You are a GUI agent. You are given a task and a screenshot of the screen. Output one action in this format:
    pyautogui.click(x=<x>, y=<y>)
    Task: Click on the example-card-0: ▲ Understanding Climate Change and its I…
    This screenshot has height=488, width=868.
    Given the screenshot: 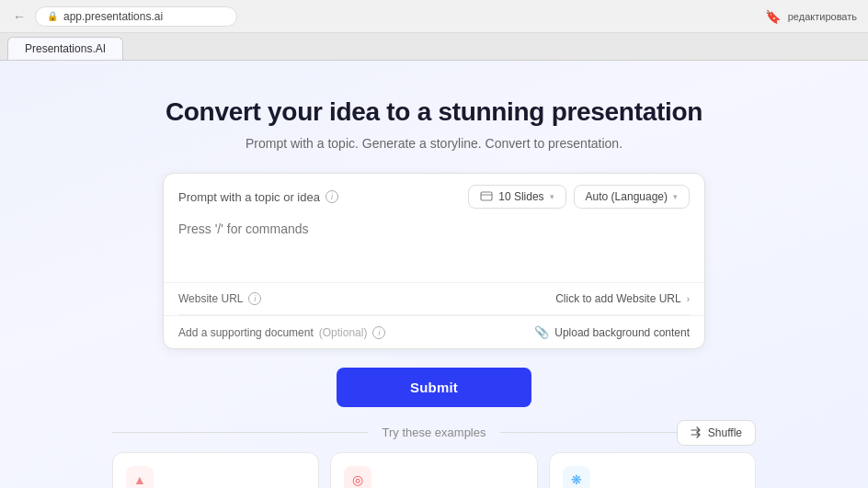 What is the action you would take?
    pyautogui.click(x=215, y=471)
    